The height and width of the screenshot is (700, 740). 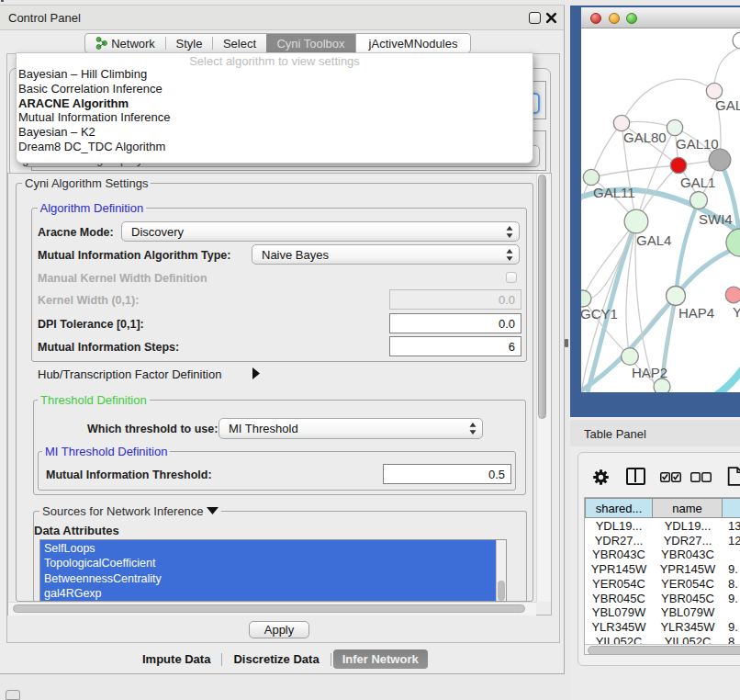 I want to click on svg-text: HAP2, so click(x=650, y=373).